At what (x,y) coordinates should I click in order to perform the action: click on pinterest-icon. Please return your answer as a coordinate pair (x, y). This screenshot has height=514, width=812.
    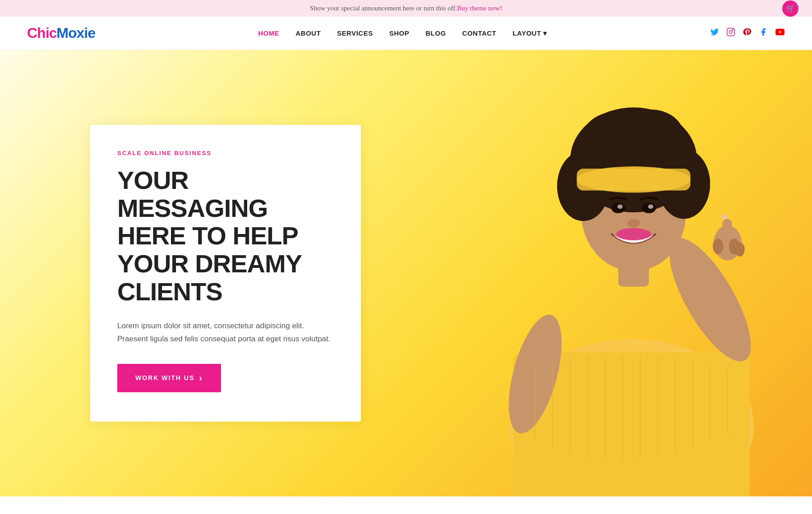
    Looking at the image, I should click on (747, 33).